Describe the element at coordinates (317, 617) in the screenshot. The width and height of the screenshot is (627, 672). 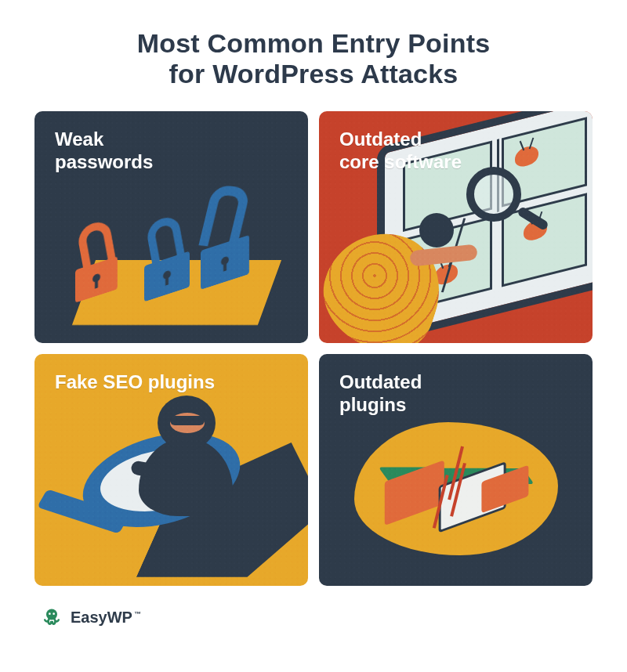
I see `brand-footer: EasyWP™` at that location.